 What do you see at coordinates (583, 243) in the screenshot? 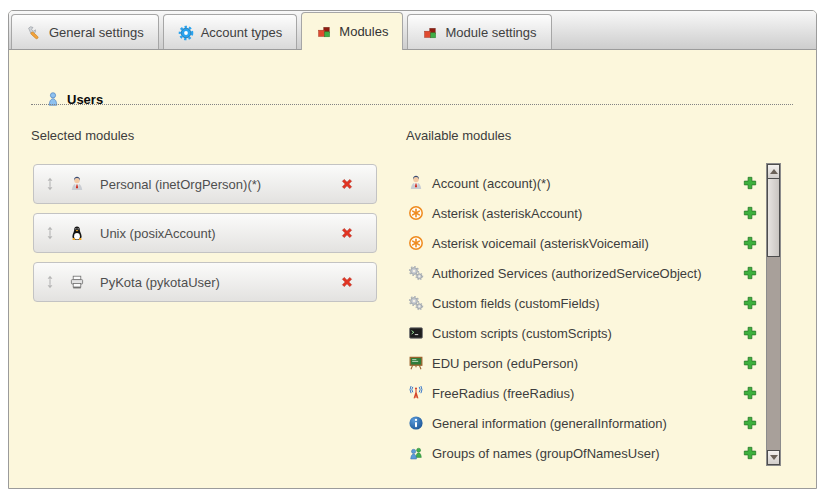
I see `available-module-row: Asterisk voicemail (asteriskVoicemail)` at bounding box center [583, 243].